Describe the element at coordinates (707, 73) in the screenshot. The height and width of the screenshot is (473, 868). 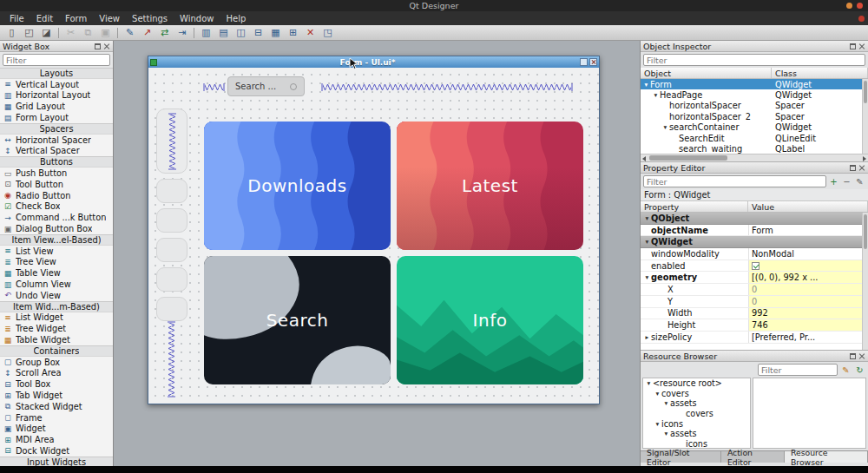
I see `column-object: Object` at that location.